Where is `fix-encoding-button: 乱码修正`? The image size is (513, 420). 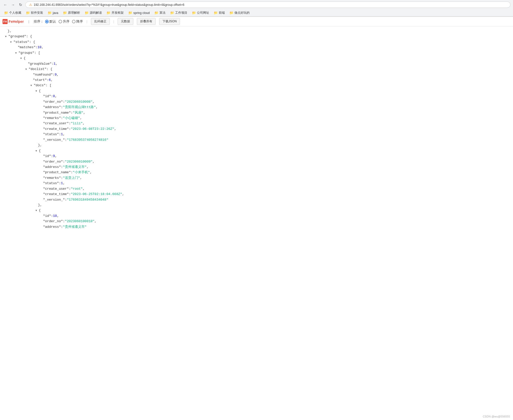 fix-encoding-button: 乱码修正 is located at coordinates (100, 21).